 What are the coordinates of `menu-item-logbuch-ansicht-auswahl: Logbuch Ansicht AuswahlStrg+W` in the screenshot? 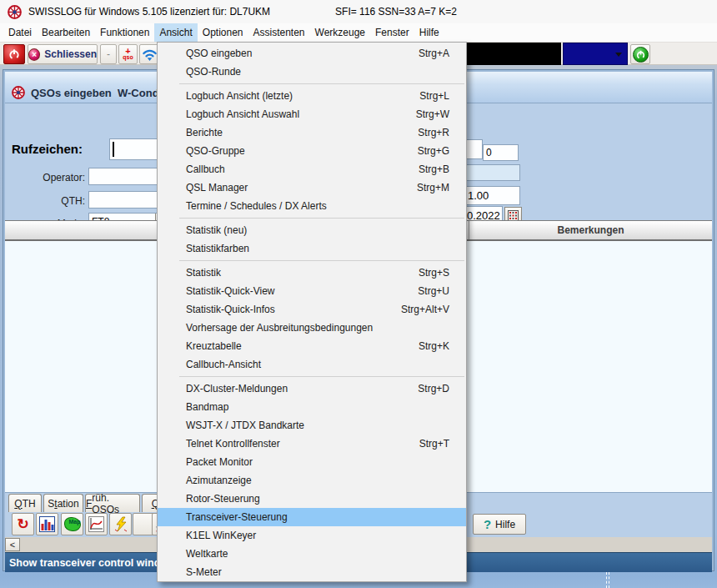 It's located at (312, 114).